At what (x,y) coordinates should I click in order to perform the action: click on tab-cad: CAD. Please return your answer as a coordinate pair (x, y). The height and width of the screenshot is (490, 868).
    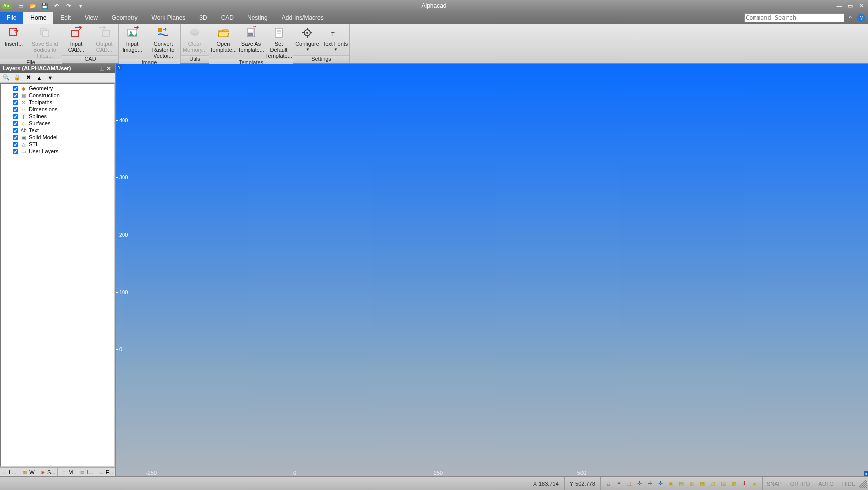
    Looking at the image, I should click on (227, 18).